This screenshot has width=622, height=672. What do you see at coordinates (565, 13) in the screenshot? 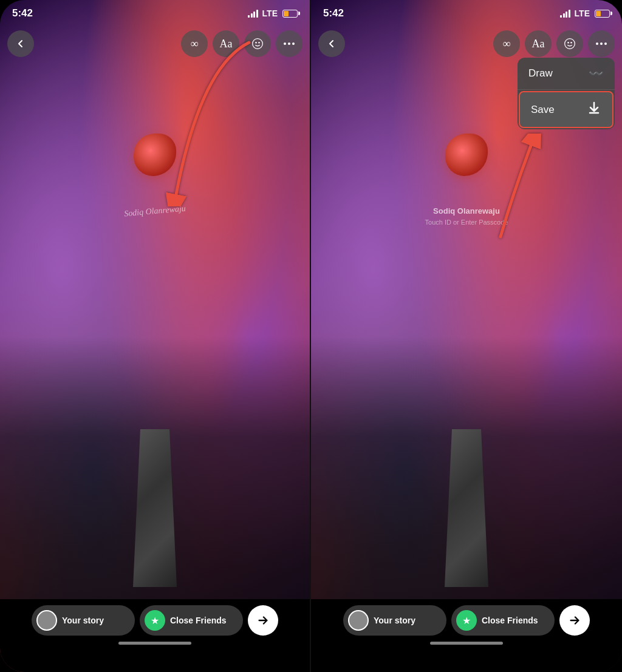
I see `signal-bars-right` at bounding box center [565, 13].